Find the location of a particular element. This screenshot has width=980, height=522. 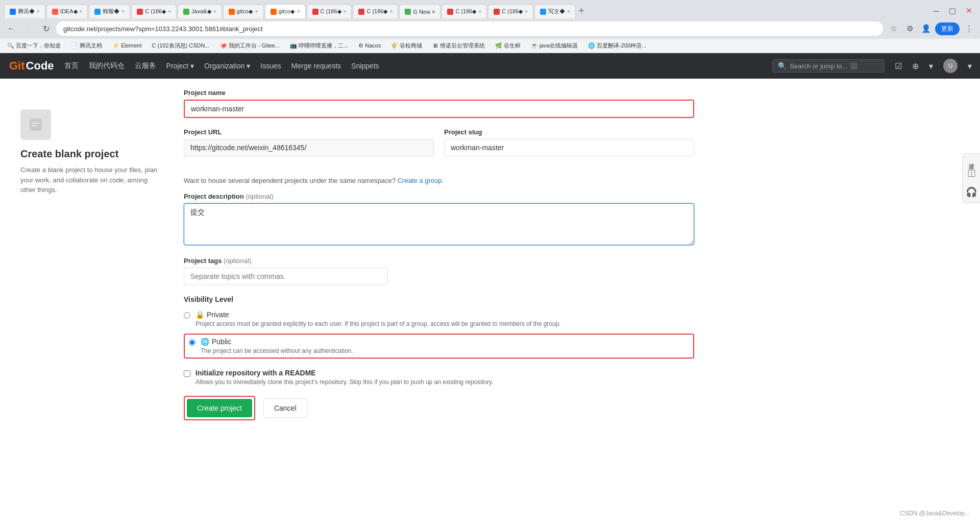

tab-gitco2-active: gitco◆ × is located at coordinates (285, 11).